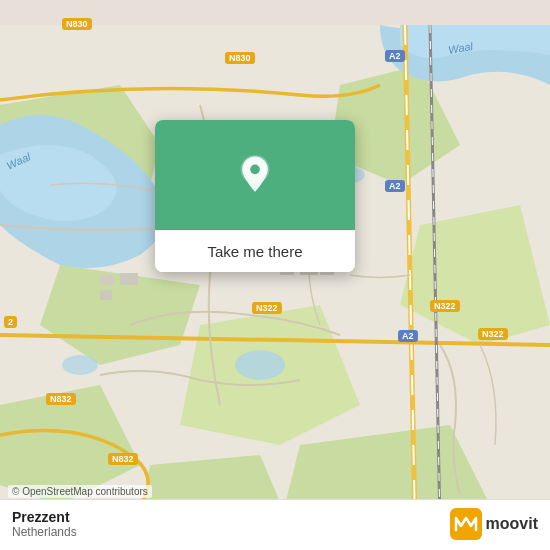 The width and height of the screenshot is (550, 550). Describe the element at coordinates (512, 524) in the screenshot. I see `moovit-text: moovit` at that location.